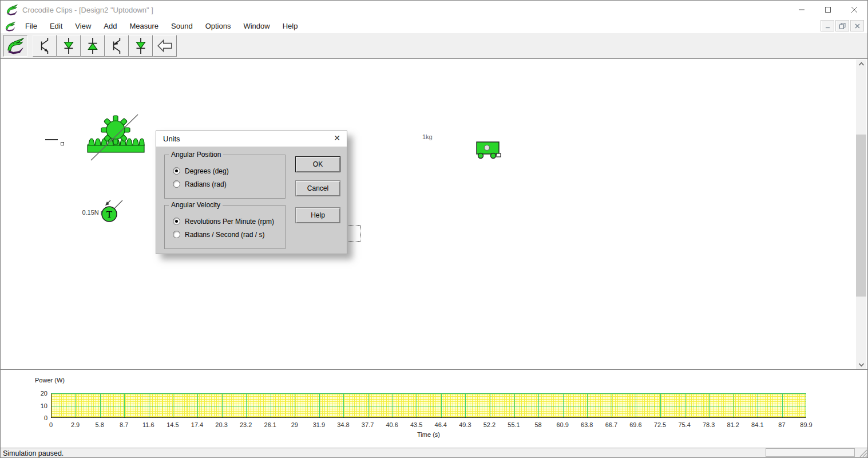 This screenshot has width=868, height=458. Describe the element at coordinates (165, 46) in the screenshot. I see `back-arrow-icon` at that location.